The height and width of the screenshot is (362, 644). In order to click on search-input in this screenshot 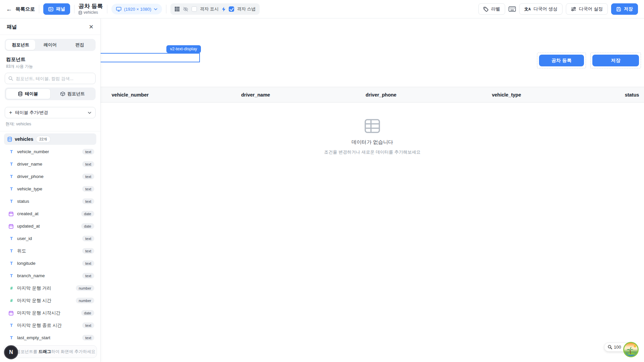, I will do `click(54, 78)`.